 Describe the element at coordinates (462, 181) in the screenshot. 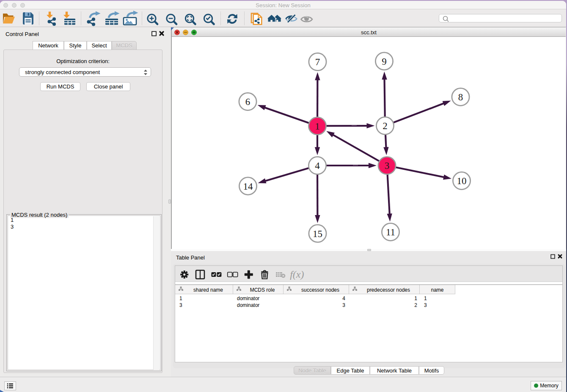

I see `svg-text: 10` at that location.